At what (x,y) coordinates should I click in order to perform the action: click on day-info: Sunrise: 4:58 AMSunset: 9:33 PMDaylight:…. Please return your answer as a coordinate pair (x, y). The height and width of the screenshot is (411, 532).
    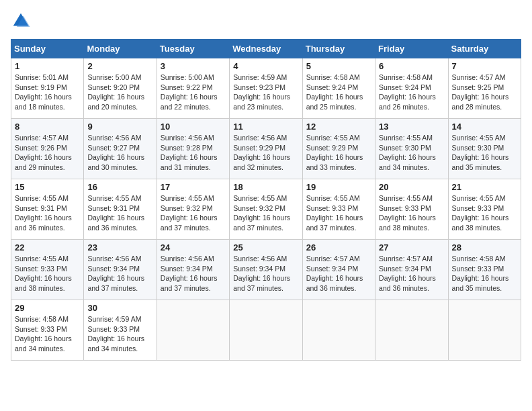
    Looking at the image, I should click on (47, 334).